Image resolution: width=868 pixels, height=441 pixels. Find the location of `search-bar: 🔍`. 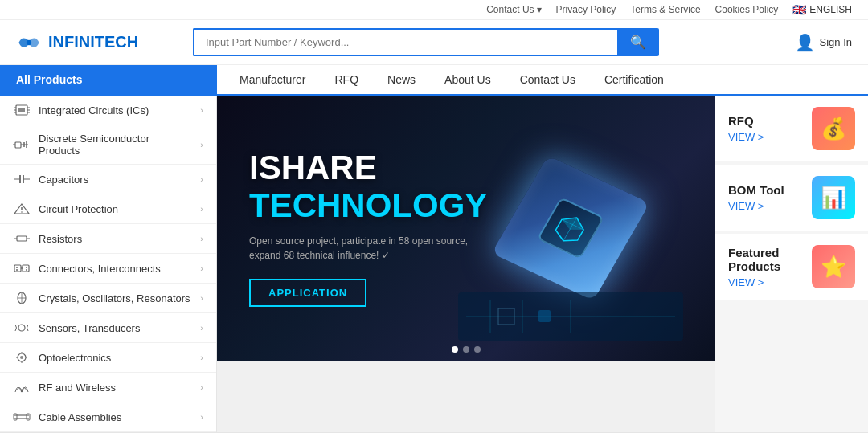

search-bar: 🔍 is located at coordinates (426, 42).